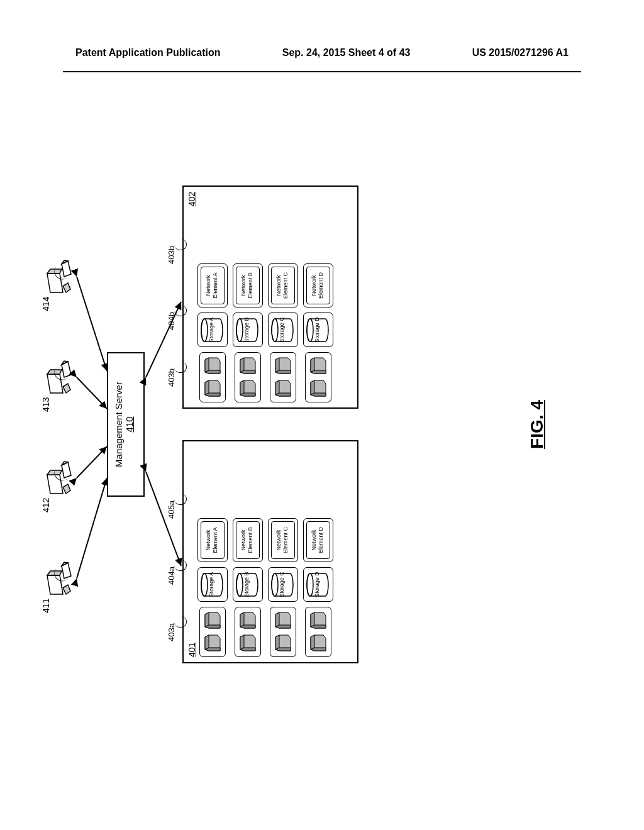 The width and height of the screenshot is (644, 830). Describe the element at coordinates (537, 424) in the screenshot. I see `figure-label: FIG. 4` at that location.